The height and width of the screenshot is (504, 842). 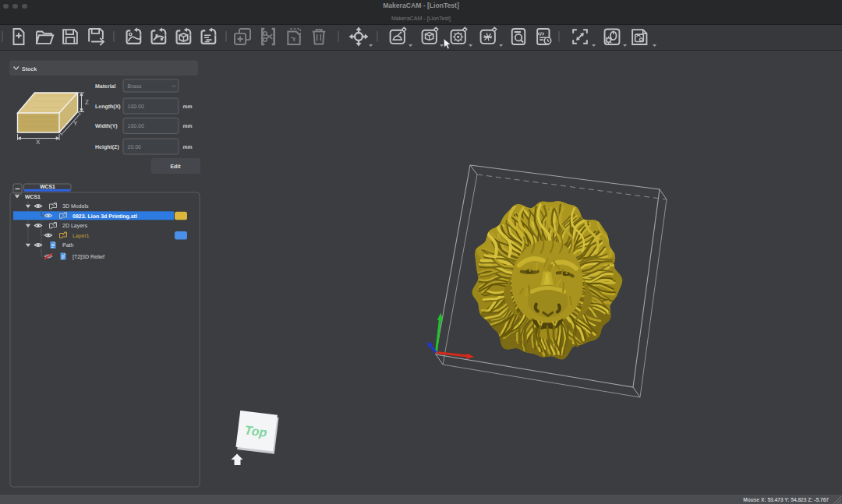 I want to click on svg-text: Y, so click(x=76, y=123).